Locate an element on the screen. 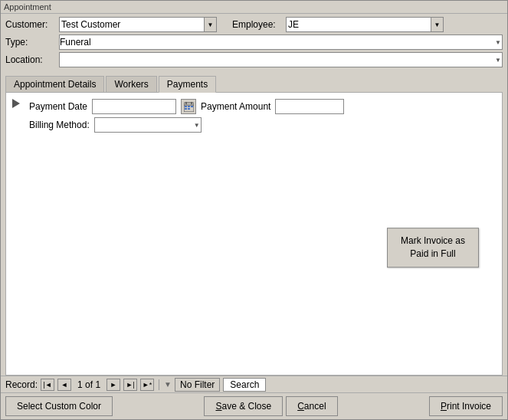 Image resolution: width=508 pixels, height=420 pixels. payment-date-input is located at coordinates (134, 107).